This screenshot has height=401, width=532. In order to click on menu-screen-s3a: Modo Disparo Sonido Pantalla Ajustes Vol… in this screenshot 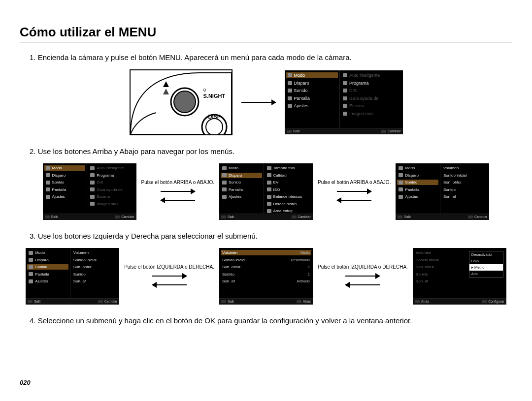, I will do `click(72, 277)`.